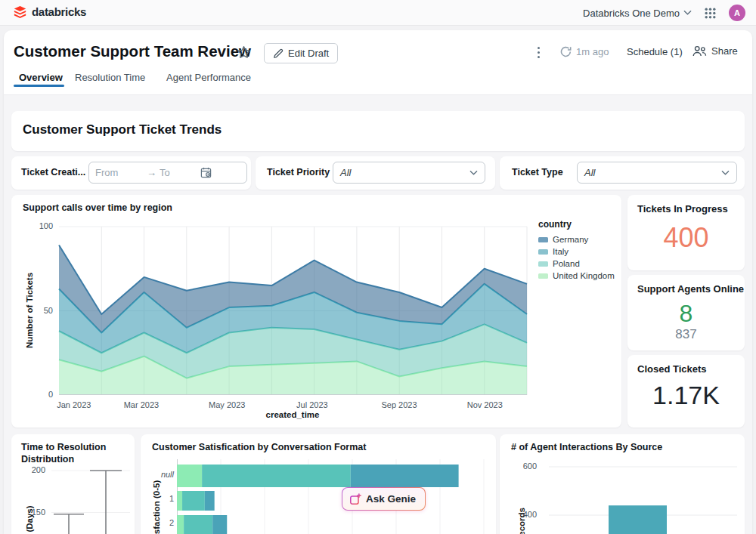 Image resolution: width=756 pixels, height=534 pixels. I want to click on date-range-input: →, so click(168, 172).